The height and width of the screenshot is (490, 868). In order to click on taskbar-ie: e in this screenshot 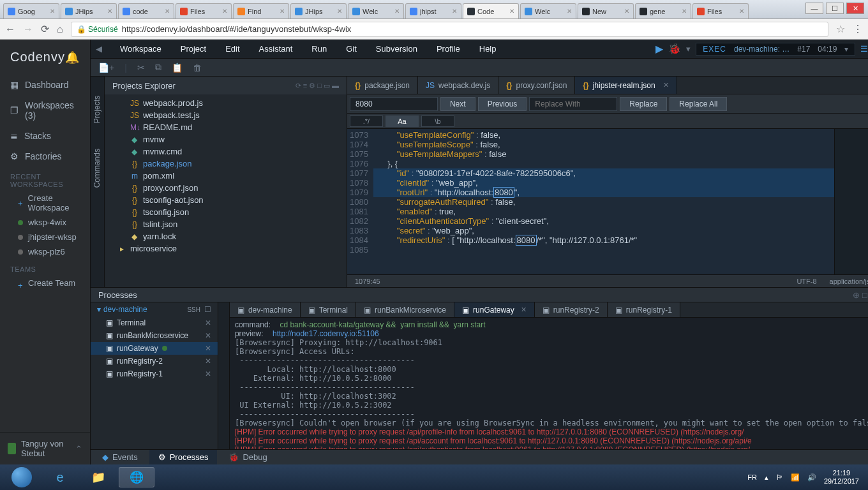, I will do `click(60, 477)`.